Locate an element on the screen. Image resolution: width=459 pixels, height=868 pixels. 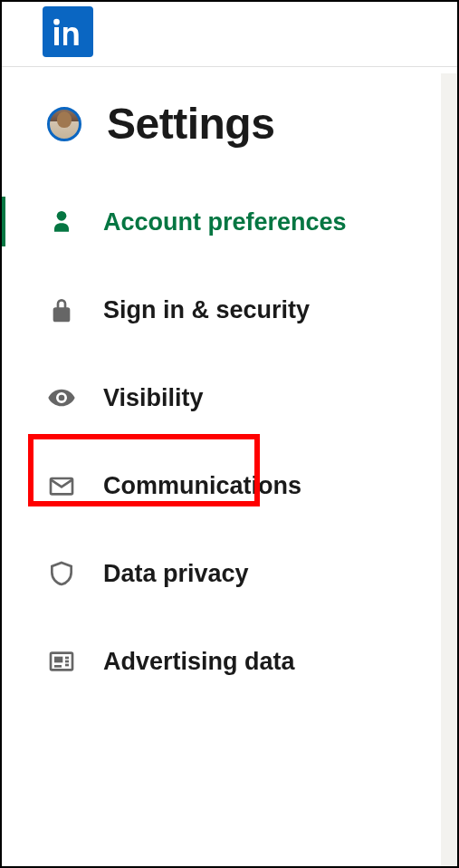
person-icon is located at coordinates (62, 222).